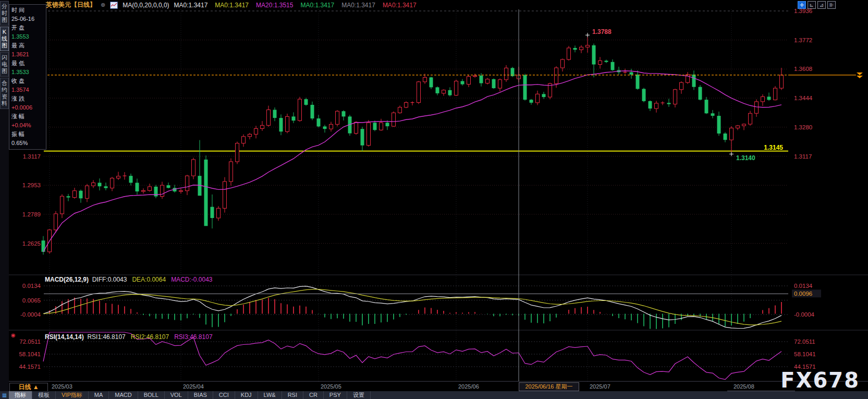 The width and height of the screenshot is (868, 399). Describe the element at coordinates (99, 395) in the screenshot. I see `toolbar-item-MA: MA` at that location.